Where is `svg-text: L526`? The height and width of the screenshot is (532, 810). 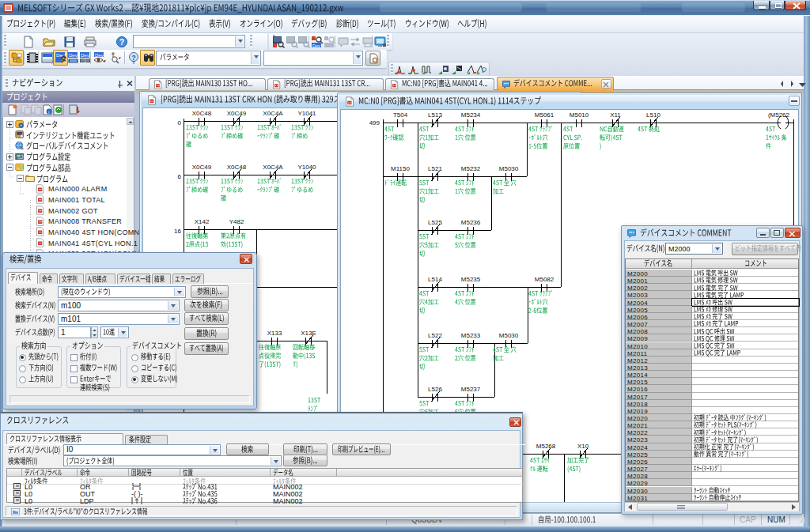
svg-text: L526 is located at coordinates (435, 389).